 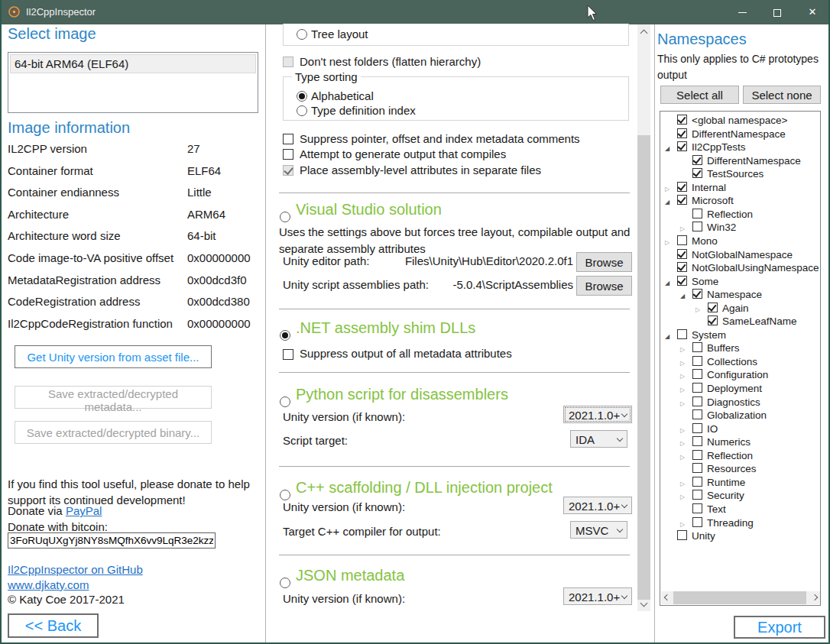 What do you see at coordinates (742, 12) in the screenshot?
I see `minimize-button` at bounding box center [742, 12].